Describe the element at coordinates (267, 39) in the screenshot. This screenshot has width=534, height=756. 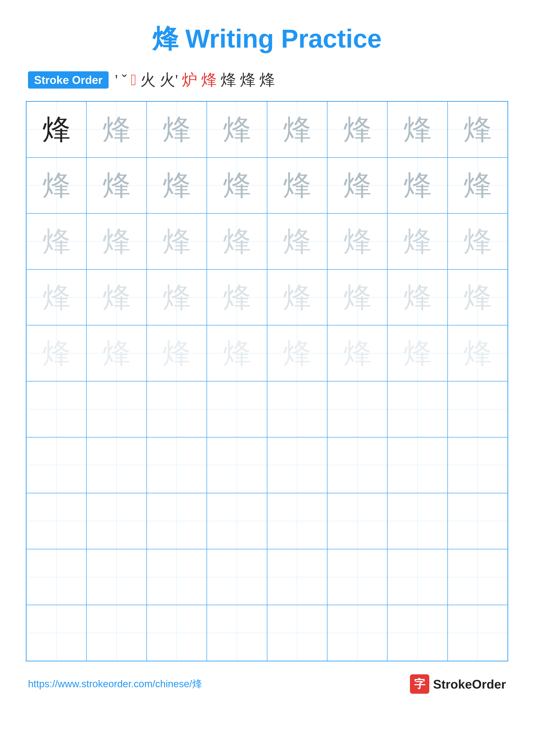
I see `page-title: 烽 Writing Practice` at that location.